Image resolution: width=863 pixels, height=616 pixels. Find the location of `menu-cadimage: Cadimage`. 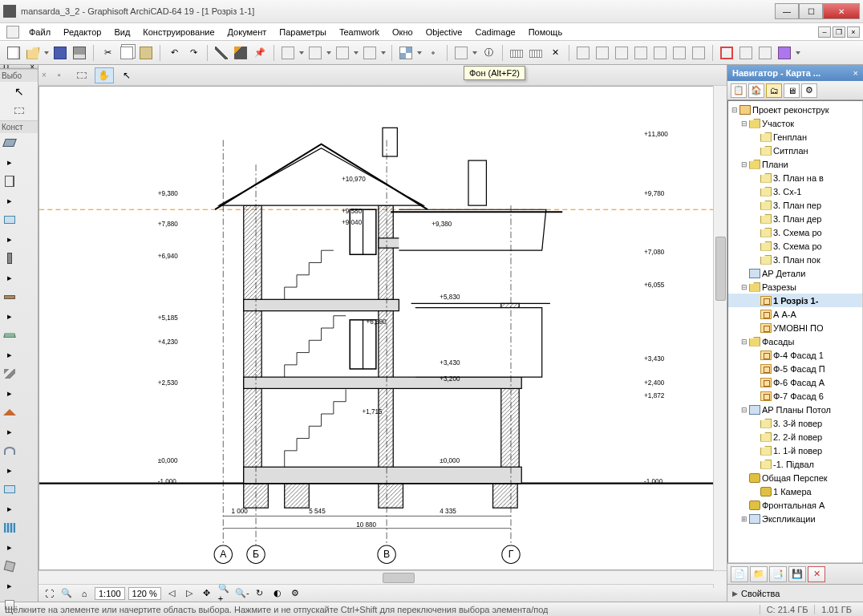

menu-cadimage: Cadimage is located at coordinates (495, 32).